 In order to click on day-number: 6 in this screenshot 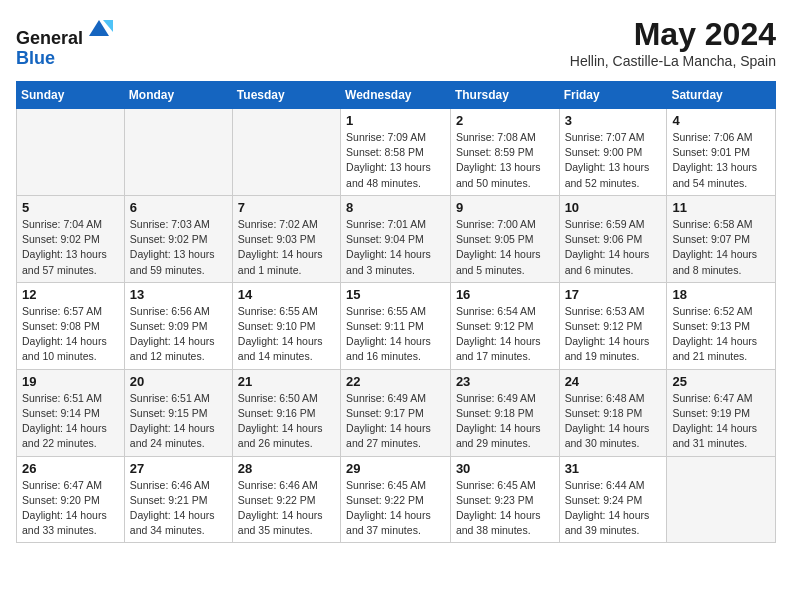, I will do `click(178, 208)`.